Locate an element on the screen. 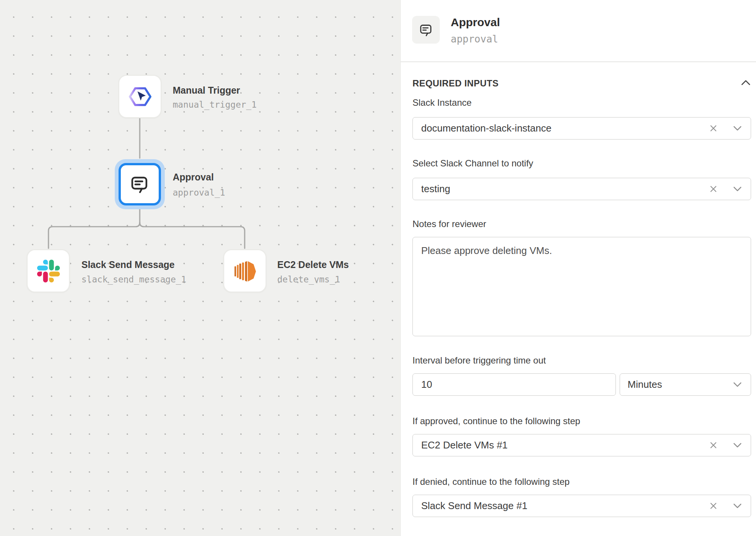 This screenshot has width=756, height=536. denied-step-label: If denied, continue to the following ste… is located at coordinates (491, 482).